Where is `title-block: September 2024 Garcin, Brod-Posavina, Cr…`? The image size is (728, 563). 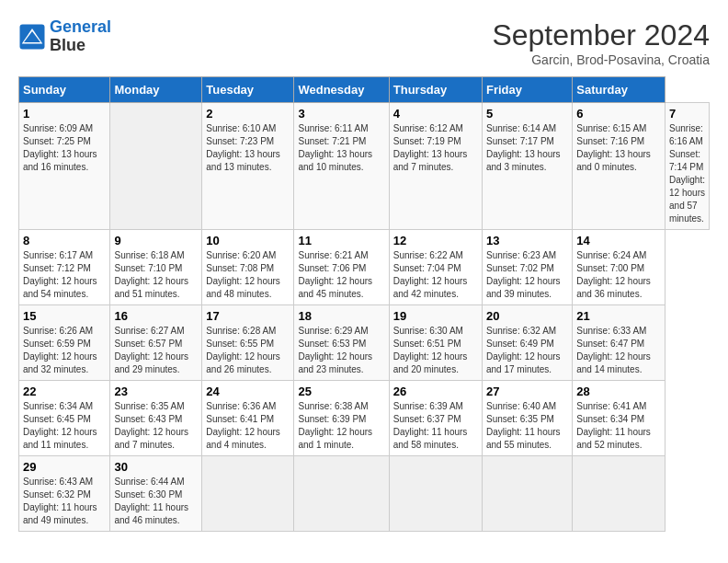
title-block: September 2024 Garcin, Brod-Posavina, Cr… is located at coordinates (601, 42).